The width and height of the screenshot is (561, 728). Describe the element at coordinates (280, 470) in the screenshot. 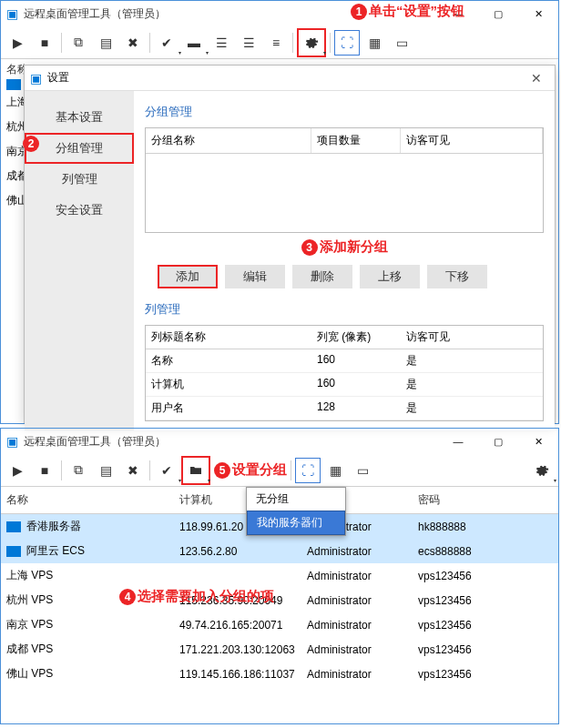

I see `toolbar-2: ▶ ■ ⧉ ▤ ✖ ✔▾ ▾ 5 设置分组 ⛶ ▦ ▭ ▾` at that location.